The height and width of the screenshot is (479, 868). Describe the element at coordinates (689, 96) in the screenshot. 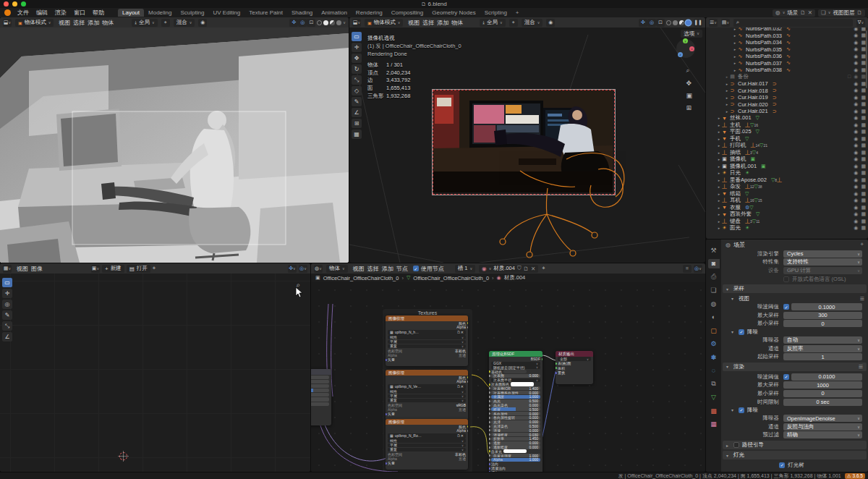

I see `camera-view-icon: ▣` at that location.